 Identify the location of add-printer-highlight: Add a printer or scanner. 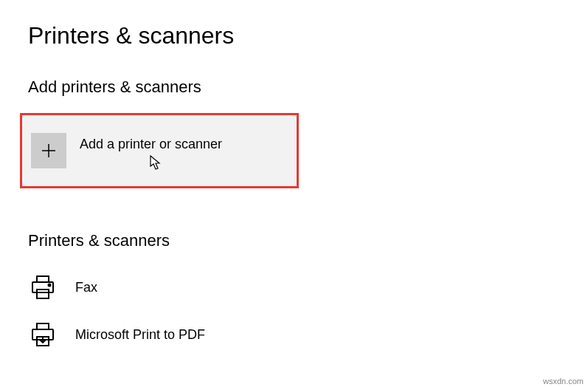
(159, 151).